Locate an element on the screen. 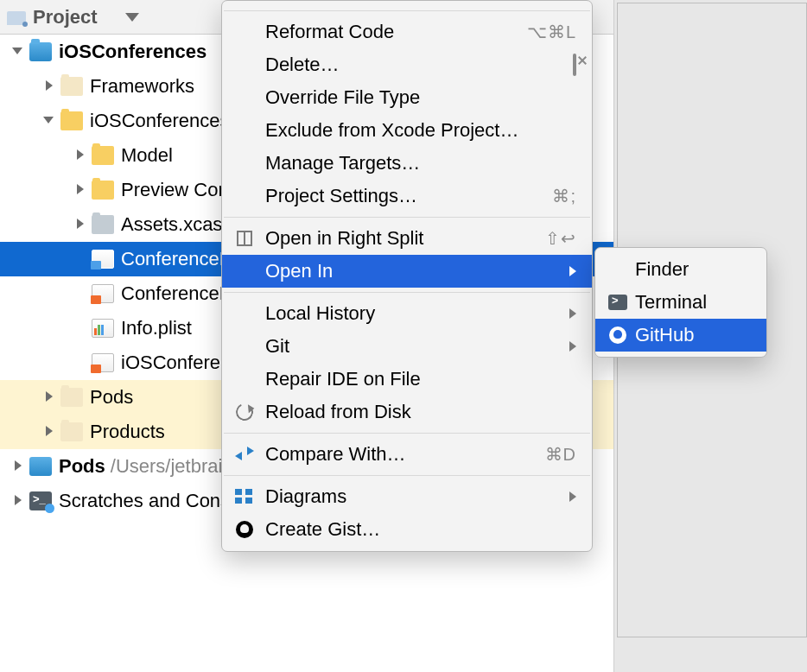 Image resolution: width=807 pixels, height=672 pixels. menu-item: Project Settings…⌘; is located at coordinates (407, 196).